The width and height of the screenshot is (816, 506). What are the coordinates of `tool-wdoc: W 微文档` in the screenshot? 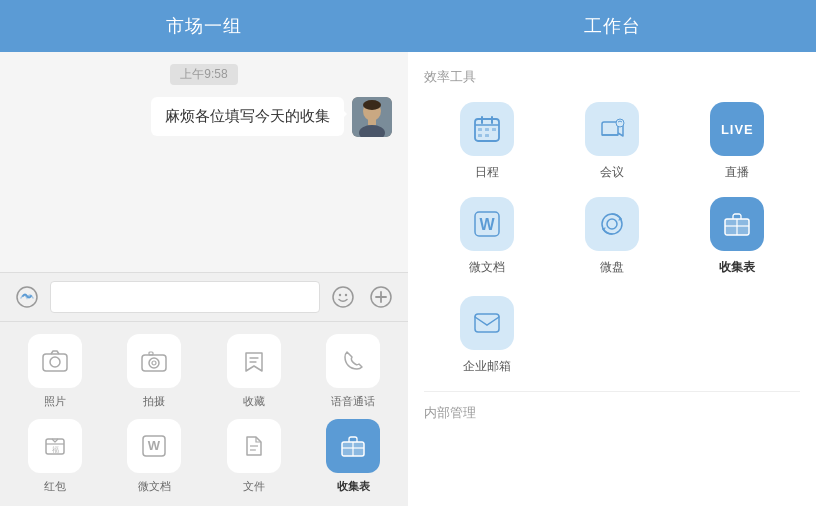 It's located at (155, 456).